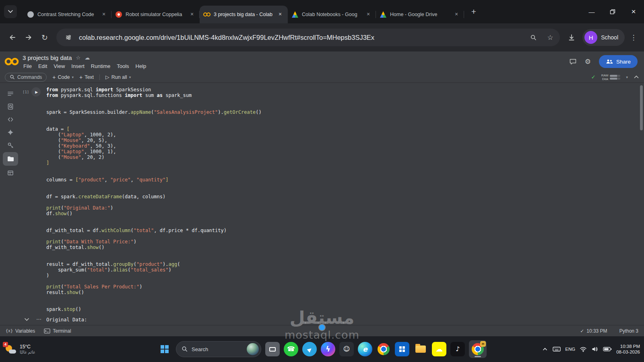 The image size is (644, 362). Describe the element at coordinates (10, 132) in the screenshot. I see `gemini-icon` at that location.